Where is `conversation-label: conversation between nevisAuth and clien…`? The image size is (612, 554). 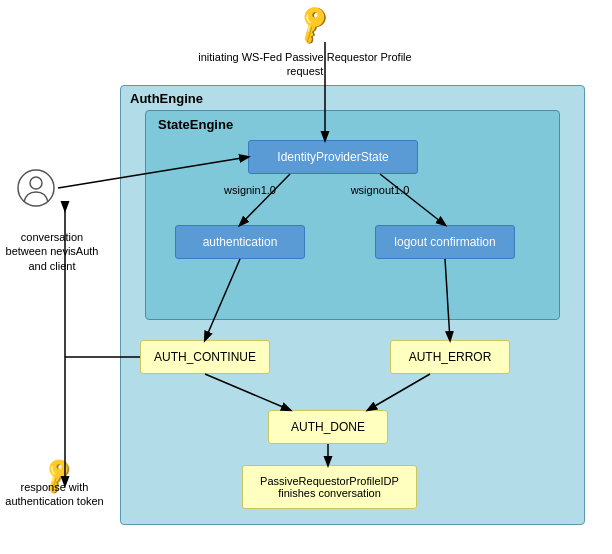 conversation-label: conversation between nevisAuth and clien… is located at coordinates (52, 252).